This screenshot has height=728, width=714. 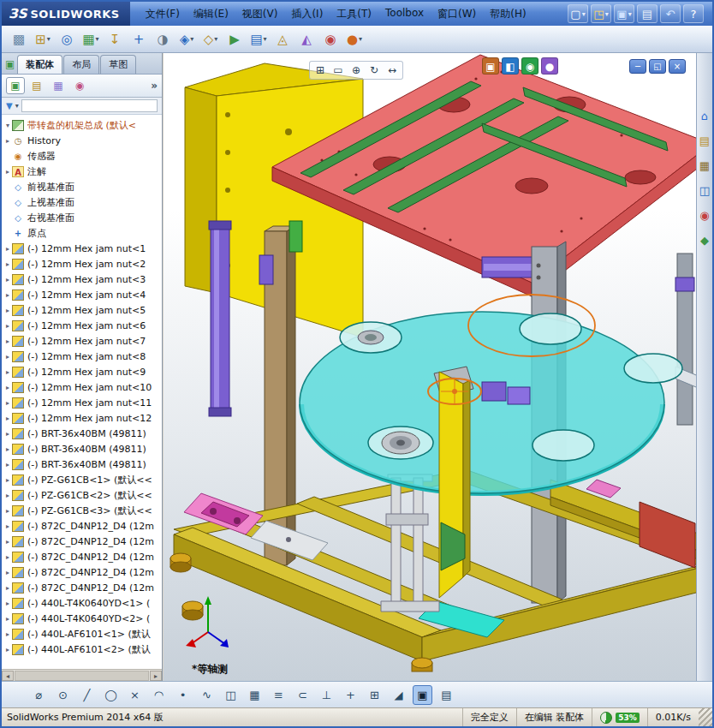 What do you see at coordinates (82, 480) in the screenshot?
I see `tree-item: (-) PZ-G61CB<1> (默认<<` at bounding box center [82, 480].